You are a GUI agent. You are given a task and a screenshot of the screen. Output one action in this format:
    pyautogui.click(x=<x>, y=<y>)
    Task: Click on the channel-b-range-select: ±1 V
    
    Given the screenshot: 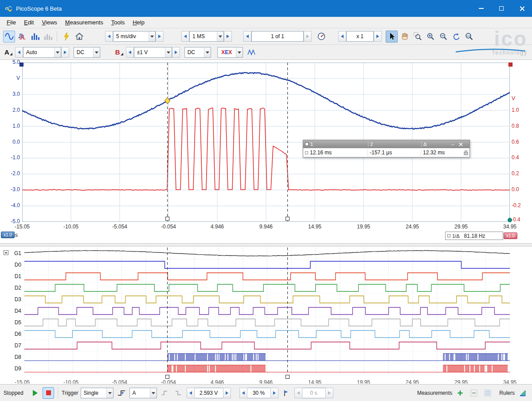 What is the action you would take?
    pyautogui.click(x=153, y=52)
    